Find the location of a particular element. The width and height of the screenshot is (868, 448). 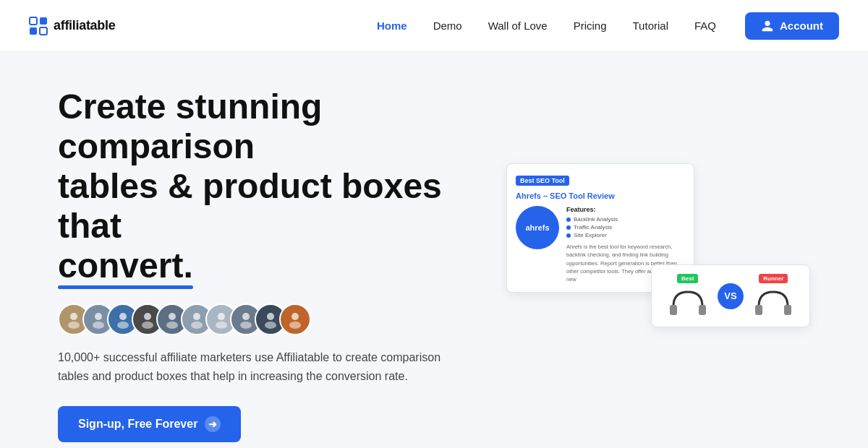

feature-item: Traffic Analysis is located at coordinates (626, 227).